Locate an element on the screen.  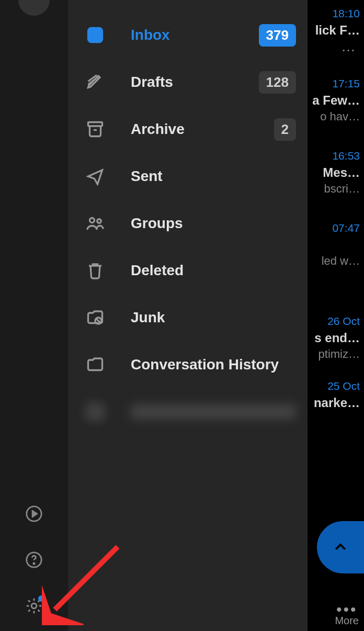
folder-count: 379 is located at coordinates (277, 36).